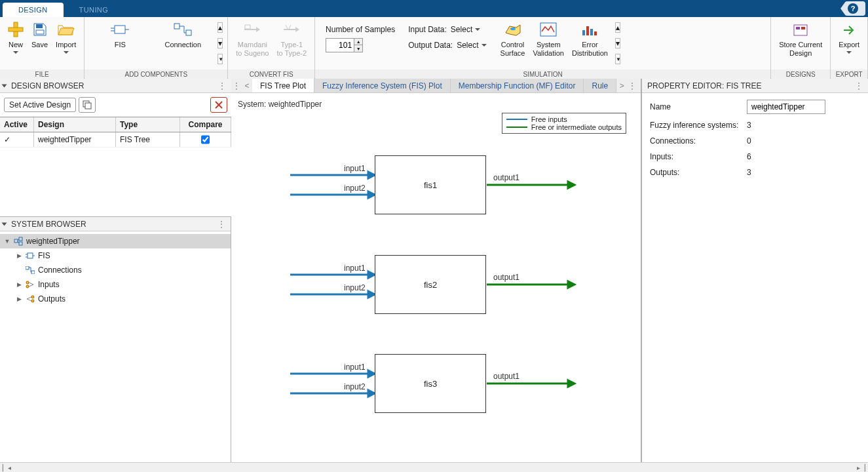 The height and width of the screenshot is (472, 868). I want to click on tab-nav-left: ⋮, so click(236, 86).